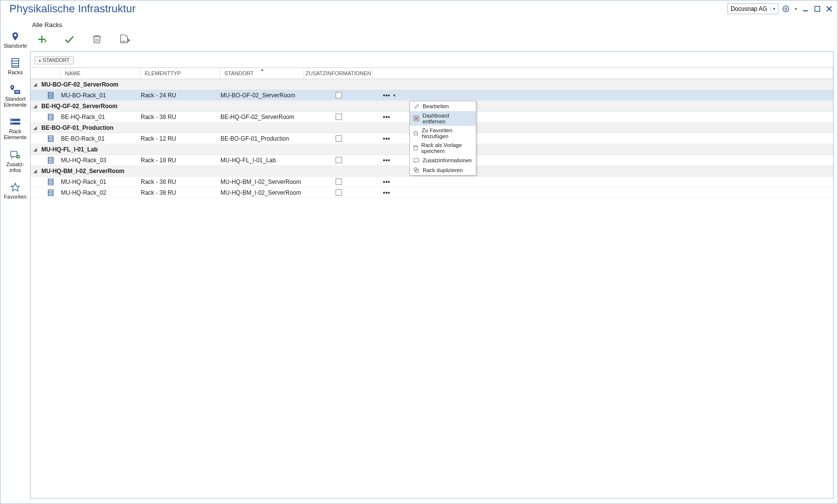 This screenshot has height=504, width=838. What do you see at coordinates (432, 73) in the screenshot?
I see `grid-header: NAME ELEMENTTYP STANDORT▴ ZUSATZINFORMAT…` at bounding box center [432, 73].